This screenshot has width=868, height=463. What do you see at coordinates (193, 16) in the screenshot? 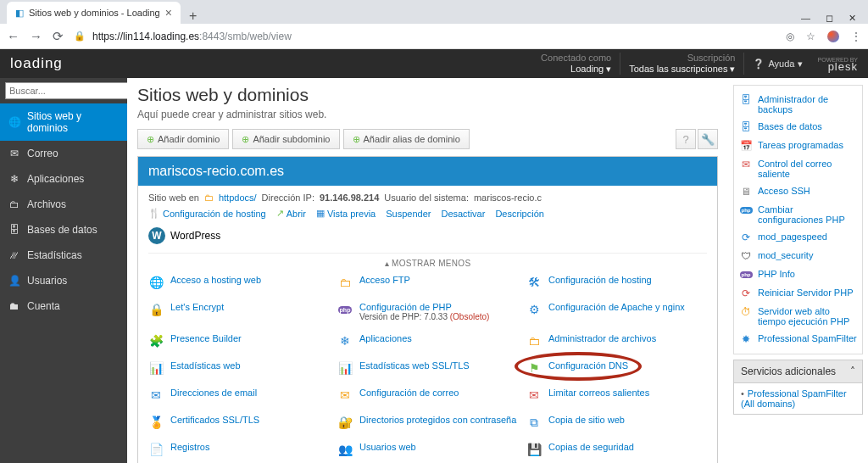
I see `new-tab-button: +` at bounding box center [193, 16].